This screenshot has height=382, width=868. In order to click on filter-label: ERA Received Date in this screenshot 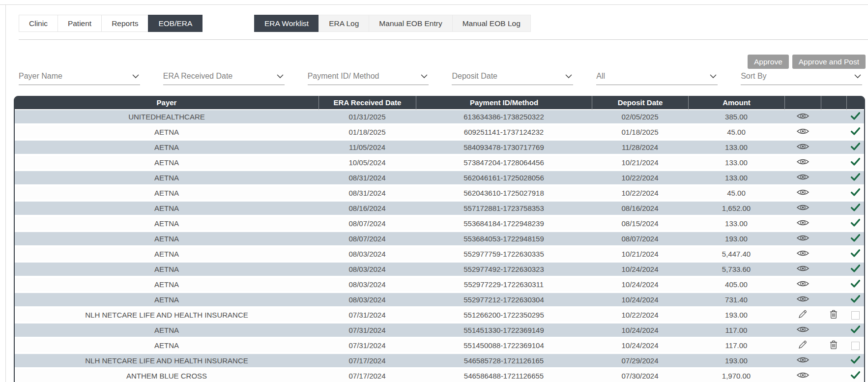, I will do `click(198, 76)`.